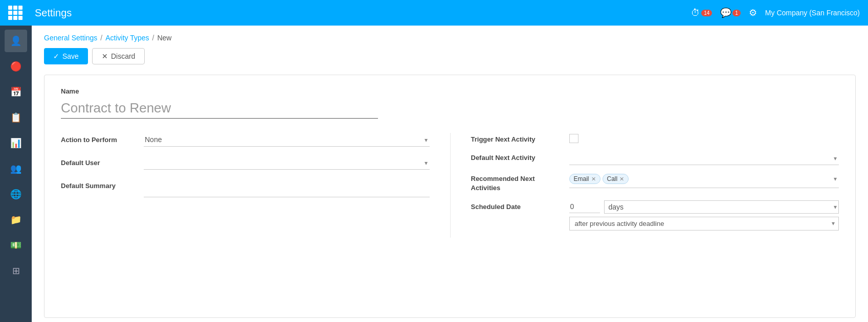 The height and width of the screenshot is (322, 868). Describe the element at coordinates (71, 56) in the screenshot. I see `save-label: Save` at that location.